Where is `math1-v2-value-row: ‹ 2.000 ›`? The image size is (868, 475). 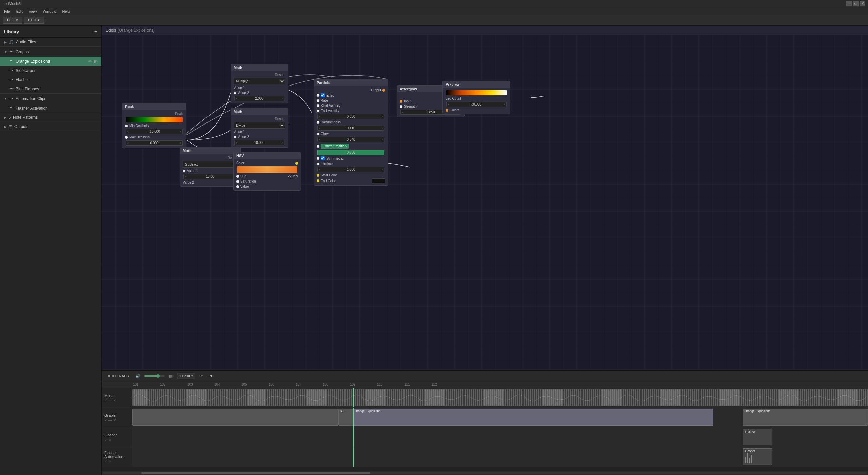 math1-v2-value-row: ‹ 2.000 › is located at coordinates (259, 98).